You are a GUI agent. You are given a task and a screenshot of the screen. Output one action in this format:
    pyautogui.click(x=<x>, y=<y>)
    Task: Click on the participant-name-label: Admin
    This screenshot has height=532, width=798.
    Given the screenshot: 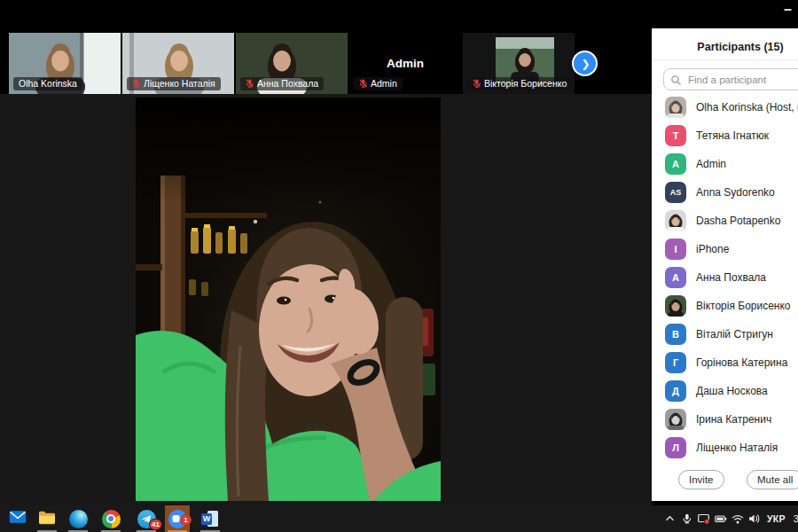 What is the action you would take?
    pyautogui.click(x=378, y=83)
    